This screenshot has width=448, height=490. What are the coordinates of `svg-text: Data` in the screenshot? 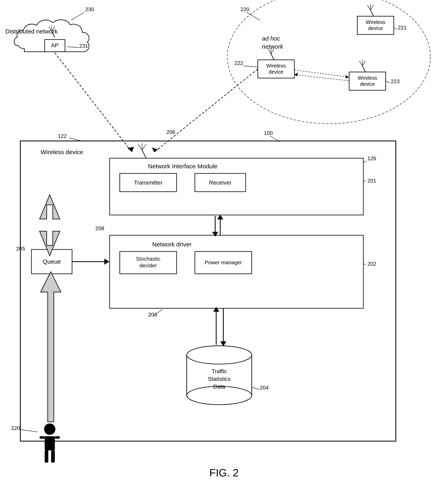 It's located at (219, 387).